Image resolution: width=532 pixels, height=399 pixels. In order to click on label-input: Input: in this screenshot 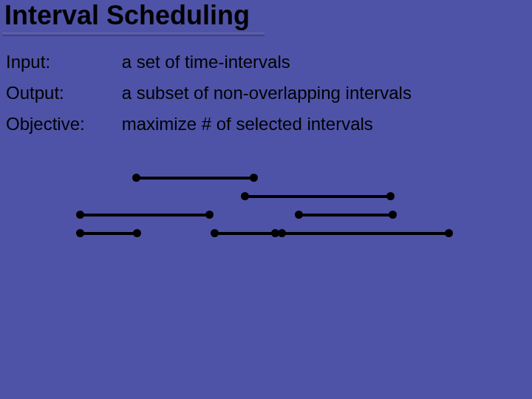, I will do `click(61, 62)`.